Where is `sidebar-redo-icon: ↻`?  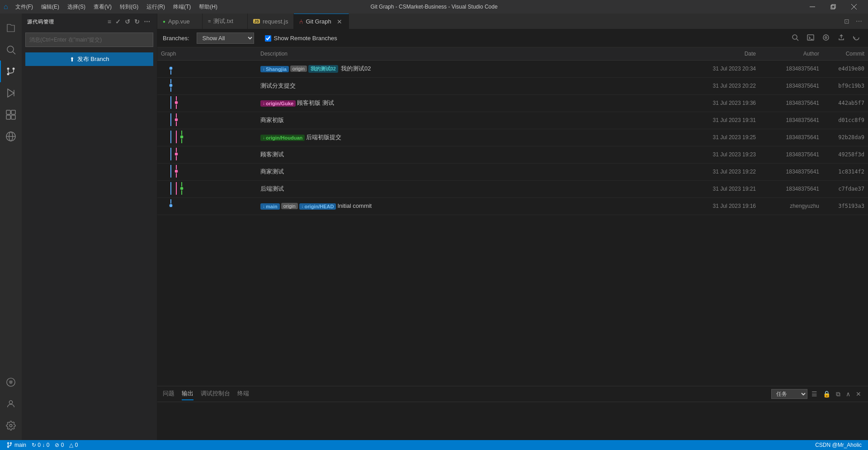 sidebar-redo-icon: ↻ is located at coordinates (137, 22).